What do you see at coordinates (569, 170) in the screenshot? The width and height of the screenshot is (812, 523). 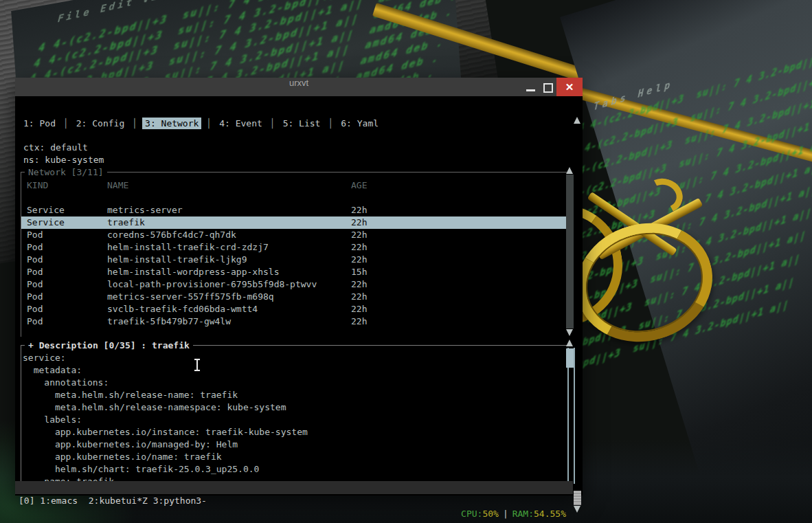 I see `network-scroll-up-icon` at bounding box center [569, 170].